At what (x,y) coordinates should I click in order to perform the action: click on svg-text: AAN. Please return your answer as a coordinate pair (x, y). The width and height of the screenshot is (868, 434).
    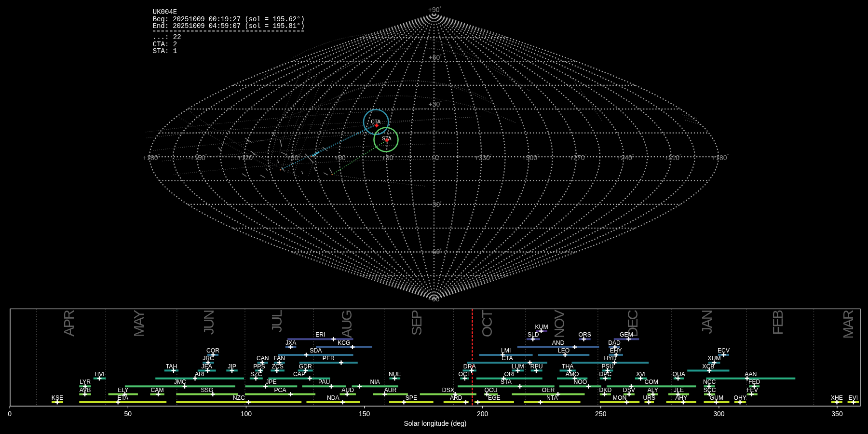
    Looking at the image, I should click on (750, 374).